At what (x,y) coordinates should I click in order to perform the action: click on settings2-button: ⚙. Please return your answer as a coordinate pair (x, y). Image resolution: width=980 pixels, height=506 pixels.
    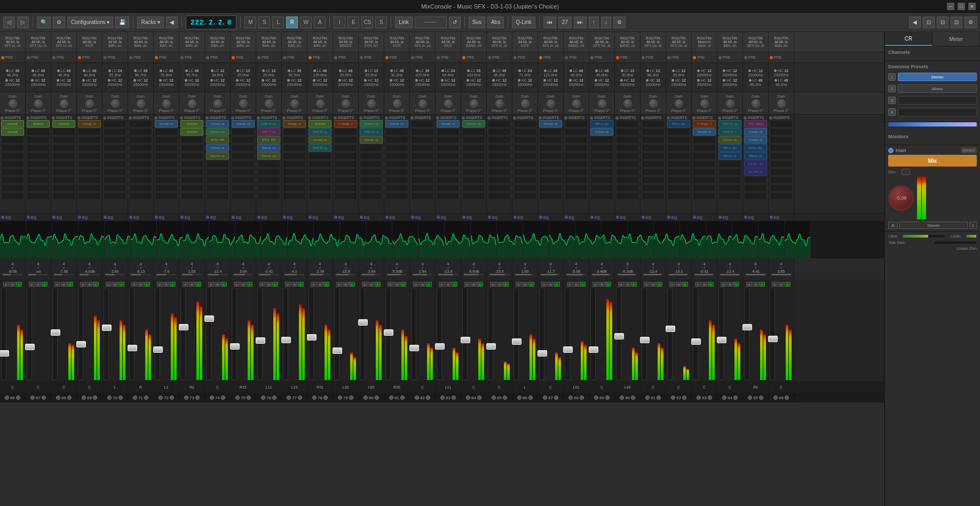
    Looking at the image, I should click on (619, 22).